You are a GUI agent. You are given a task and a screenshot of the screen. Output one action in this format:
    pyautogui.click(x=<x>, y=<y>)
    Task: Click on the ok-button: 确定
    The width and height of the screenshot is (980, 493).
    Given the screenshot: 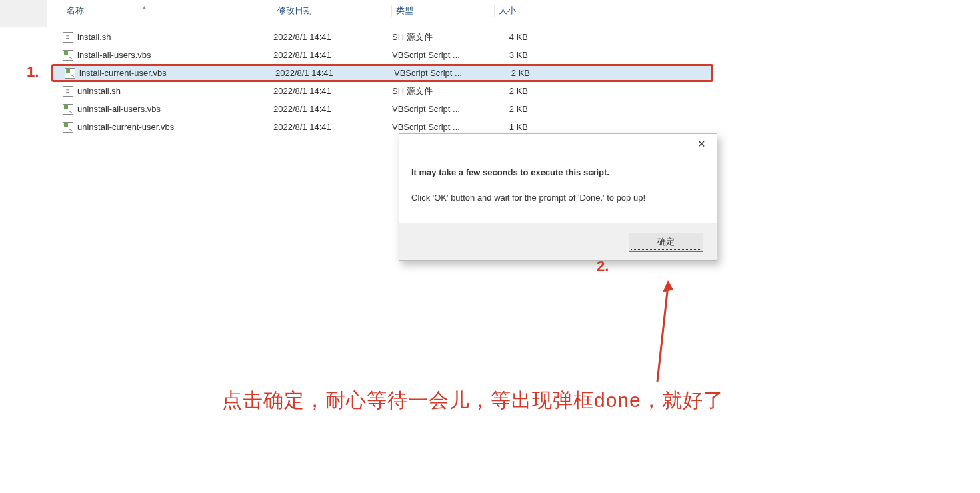 What is the action you would take?
    pyautogui.click(x=666, y=242)
    